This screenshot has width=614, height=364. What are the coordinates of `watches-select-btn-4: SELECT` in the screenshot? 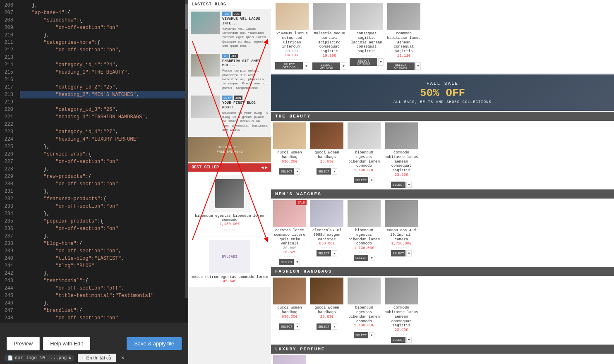 It's located at (398, 253).